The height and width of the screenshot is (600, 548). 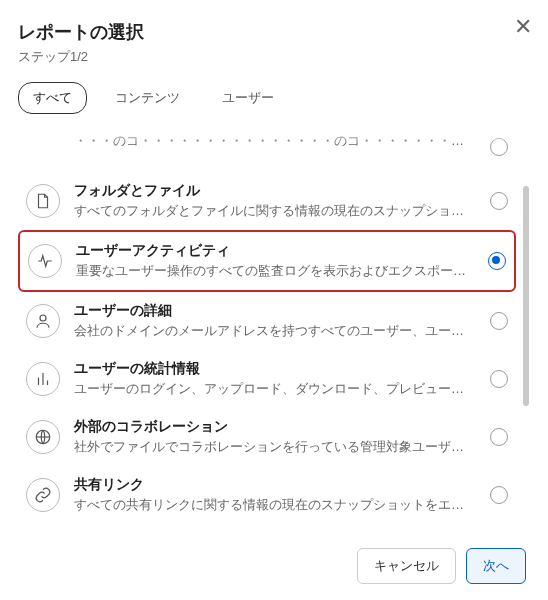 What do you see at coordinates (275, 141) in the screenshot?
I see `partial-desc: ・・・のコ・・・・・・・・・・・・・・・のコ・・・・・・・・・・` at bounding box center [275, 141].